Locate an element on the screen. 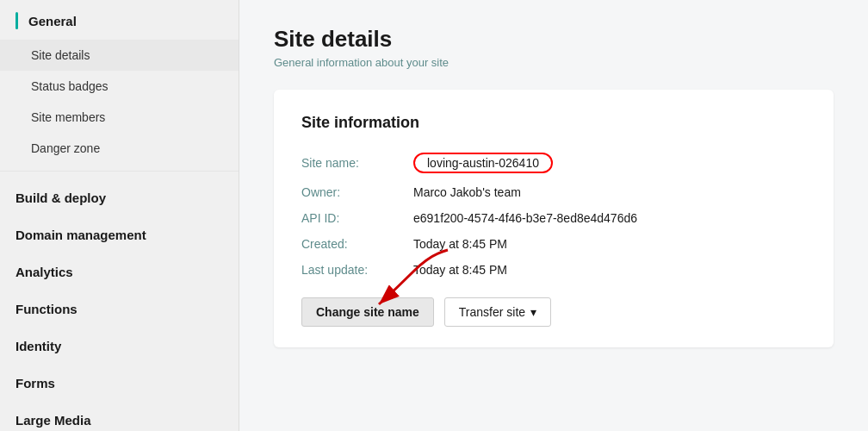 This screenshot has height=431, width=868. field-label-site-name: Site name: is located at coordinates (357, 163).